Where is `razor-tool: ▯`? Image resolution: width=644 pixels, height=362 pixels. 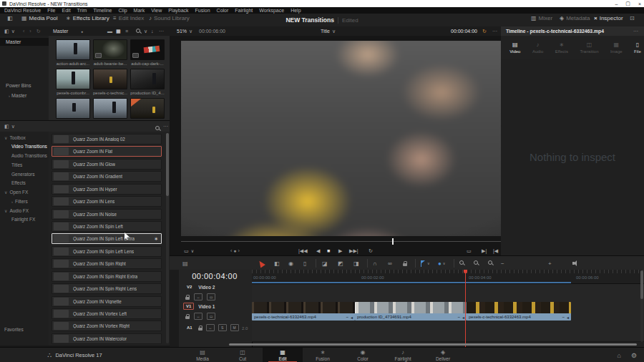 razor-tool: ▯ is located at coordinates (305, 263).